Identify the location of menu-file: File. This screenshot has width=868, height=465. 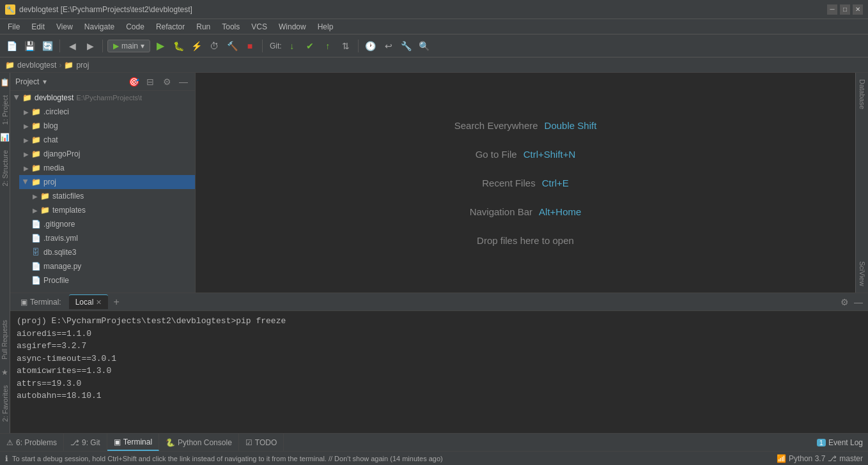
(14, 27).